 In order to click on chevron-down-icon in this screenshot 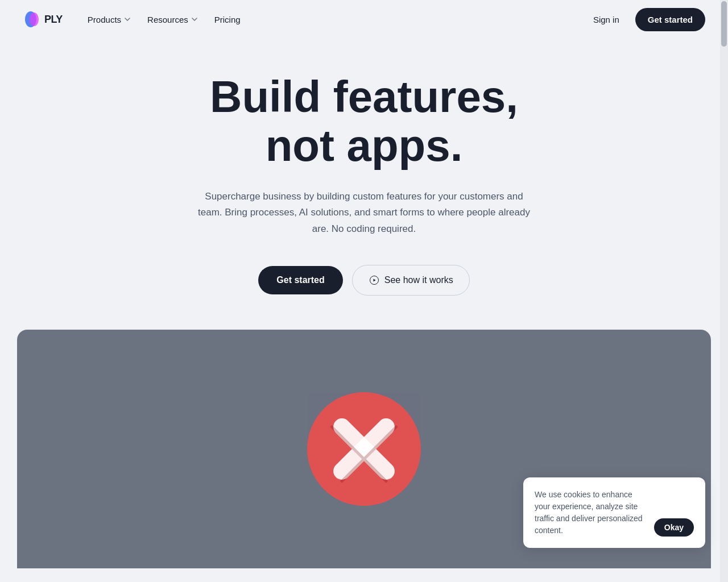, I will do `click(127, 19)`.